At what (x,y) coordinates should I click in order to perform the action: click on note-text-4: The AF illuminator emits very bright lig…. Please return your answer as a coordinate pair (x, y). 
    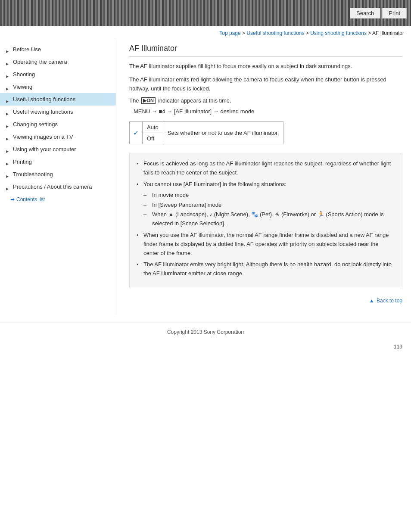
    Looking at the image, I should click on (268, 269).